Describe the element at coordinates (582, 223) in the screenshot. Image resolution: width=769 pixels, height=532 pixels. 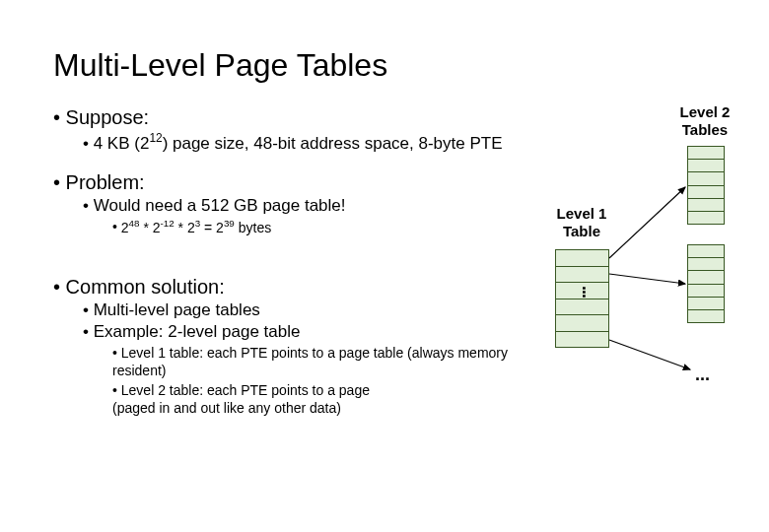
I see `level1-table-label: Level 1Table` at that location.